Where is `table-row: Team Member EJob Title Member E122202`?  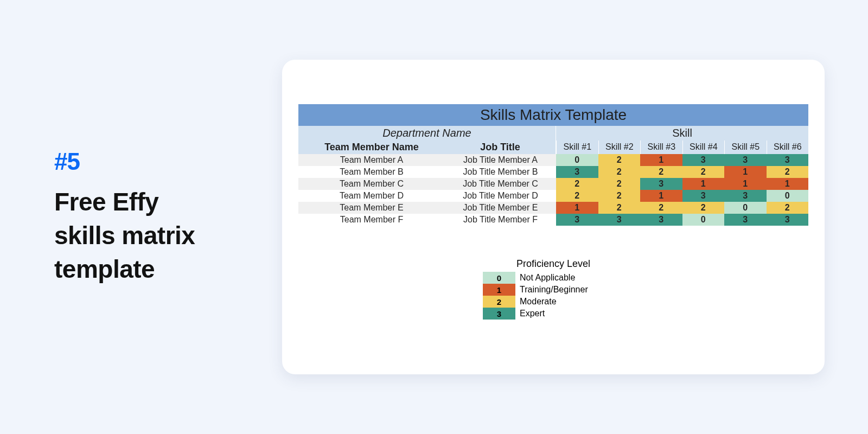
table-row: Team Member EJob Title Member E122202 is located at coordinates (553, 208).